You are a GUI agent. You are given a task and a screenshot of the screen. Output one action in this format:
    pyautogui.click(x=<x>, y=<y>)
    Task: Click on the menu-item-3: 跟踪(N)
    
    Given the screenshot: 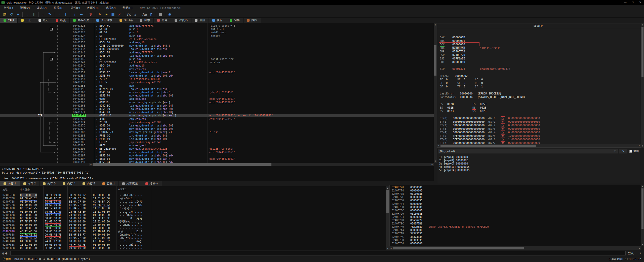 What is the action you would take?
    pyautogui.click(x=58, y=8)
    